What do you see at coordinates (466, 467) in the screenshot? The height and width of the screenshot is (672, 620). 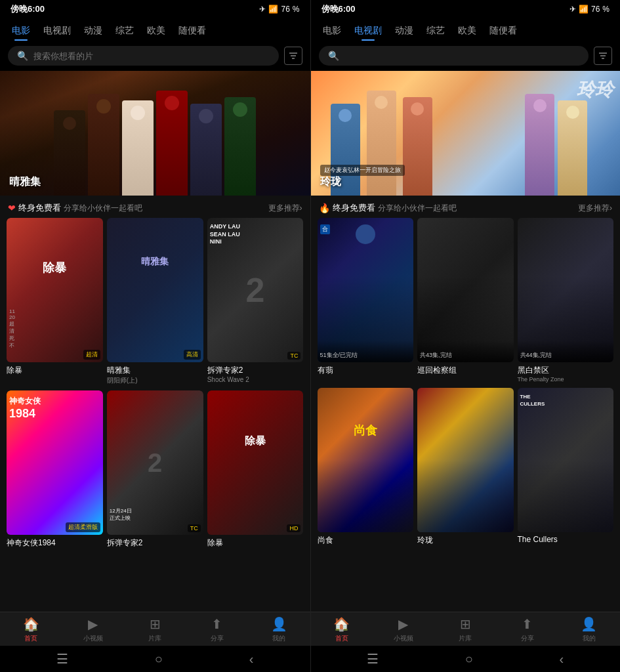 I see `series-card-linglong: 玲珑` at bounding box center [466, 467].